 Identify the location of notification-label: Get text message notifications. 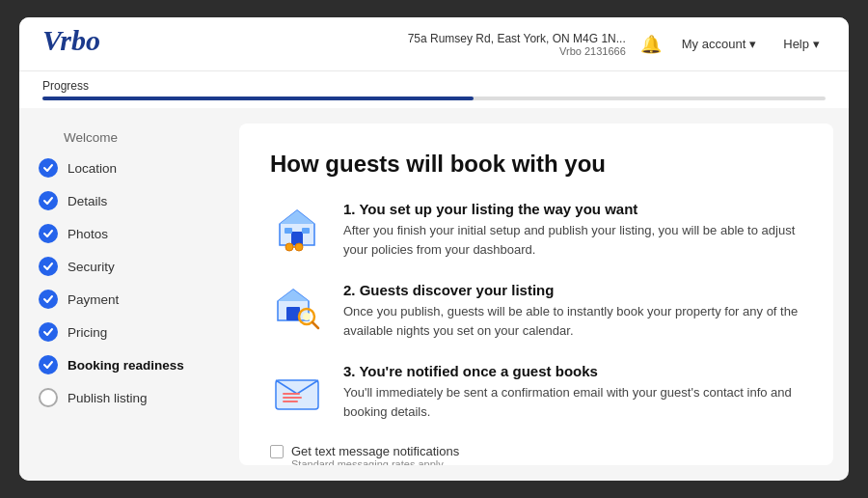
(375, 452).